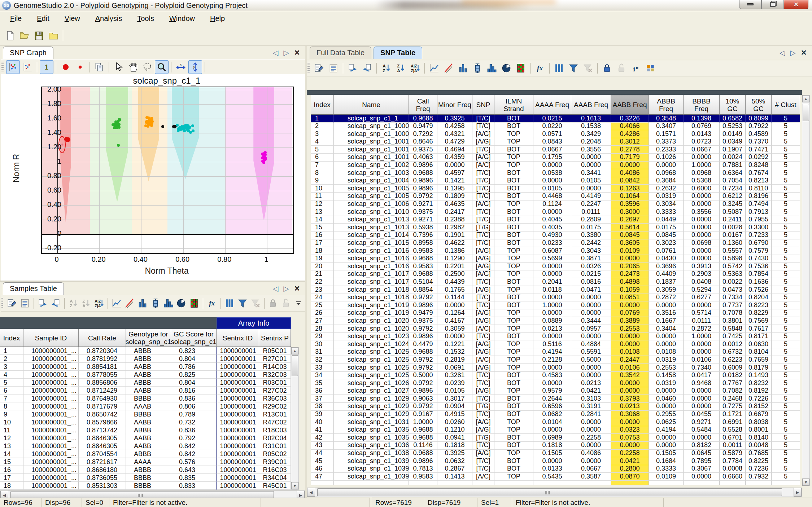 This screenshot has width=812, height=507. Describe the element at coordinates (12, 406) in the screenshot. I see `cell: 8` at that location.